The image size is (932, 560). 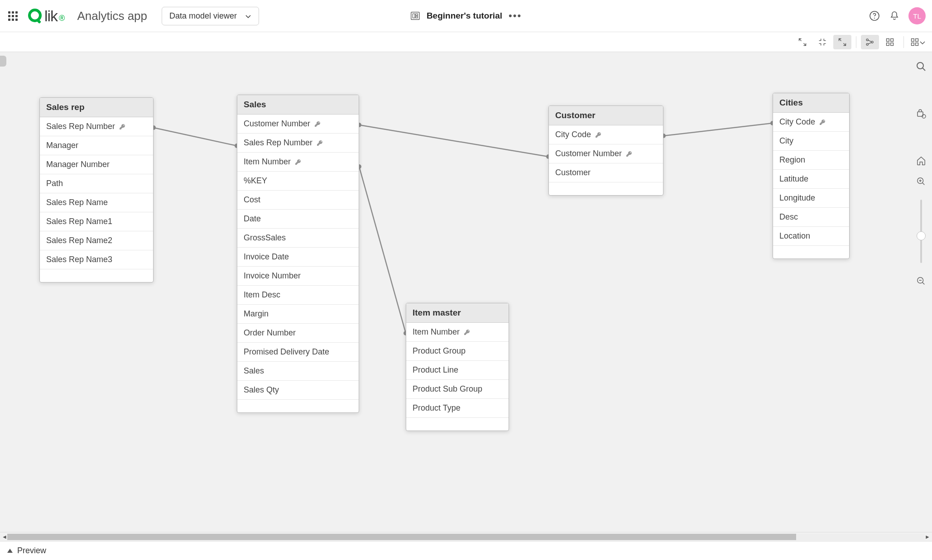 I want to click on scroll-track, so click(x=466, y=537).